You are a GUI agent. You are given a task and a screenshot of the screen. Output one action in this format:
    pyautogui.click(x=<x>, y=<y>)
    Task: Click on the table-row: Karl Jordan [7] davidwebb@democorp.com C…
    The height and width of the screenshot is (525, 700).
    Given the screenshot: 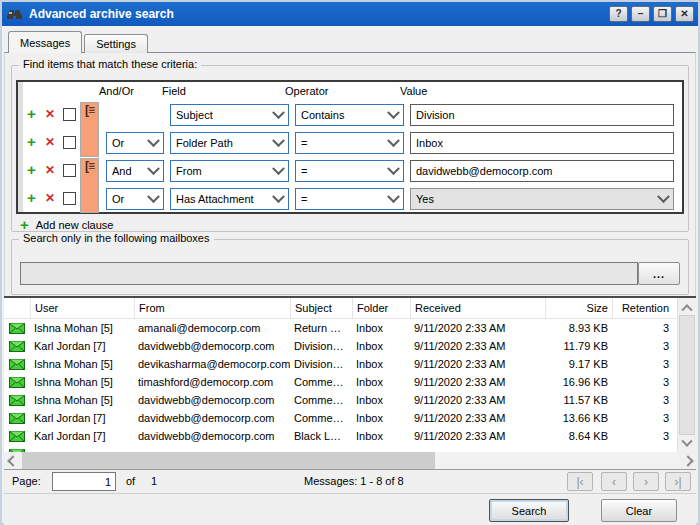 What is the action you would take?
    pyautogui.click(x=341, y=418)
    